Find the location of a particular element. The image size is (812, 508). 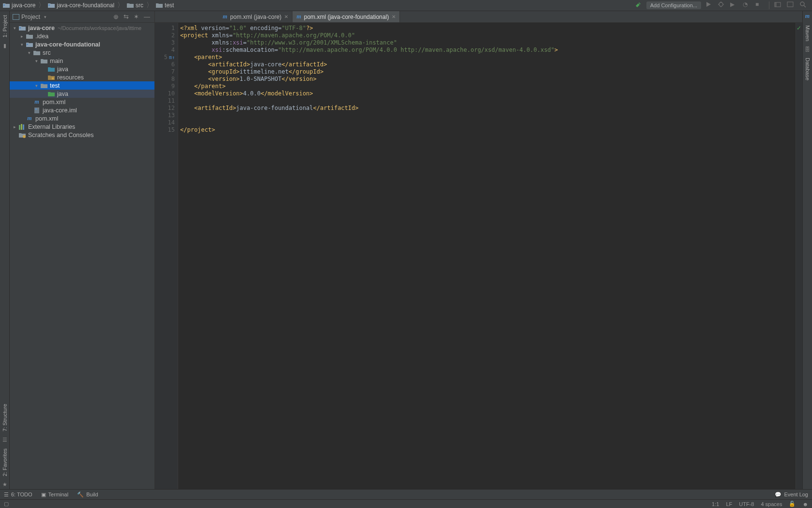

maven-icon: m is located at coordinates (30, 118).